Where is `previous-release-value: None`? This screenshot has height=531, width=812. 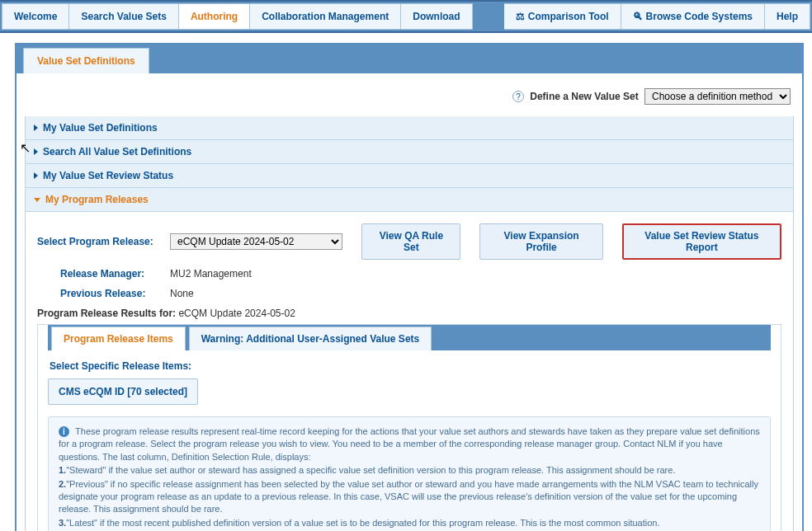 previous-release-value: None is located at coordinates (182, 294).